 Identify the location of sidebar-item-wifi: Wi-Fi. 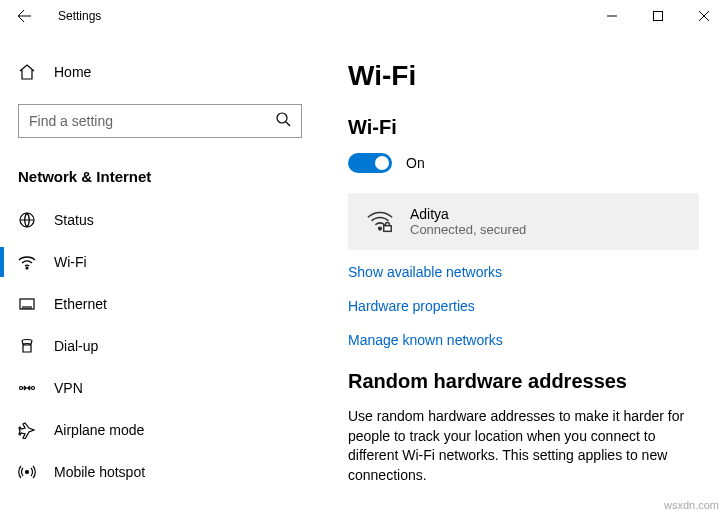
(160, 262).